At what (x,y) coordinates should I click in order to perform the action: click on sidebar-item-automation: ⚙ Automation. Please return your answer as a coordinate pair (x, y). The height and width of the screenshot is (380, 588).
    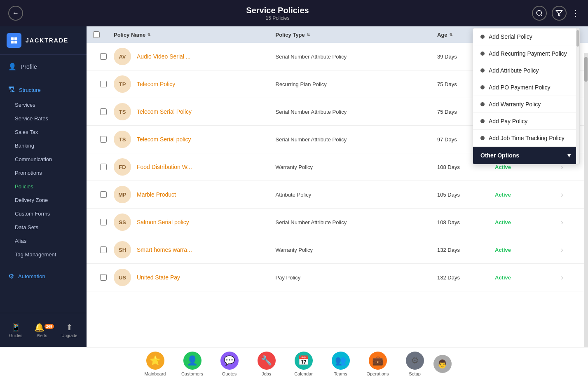
    Looking at the image, I should click on (43, 276).